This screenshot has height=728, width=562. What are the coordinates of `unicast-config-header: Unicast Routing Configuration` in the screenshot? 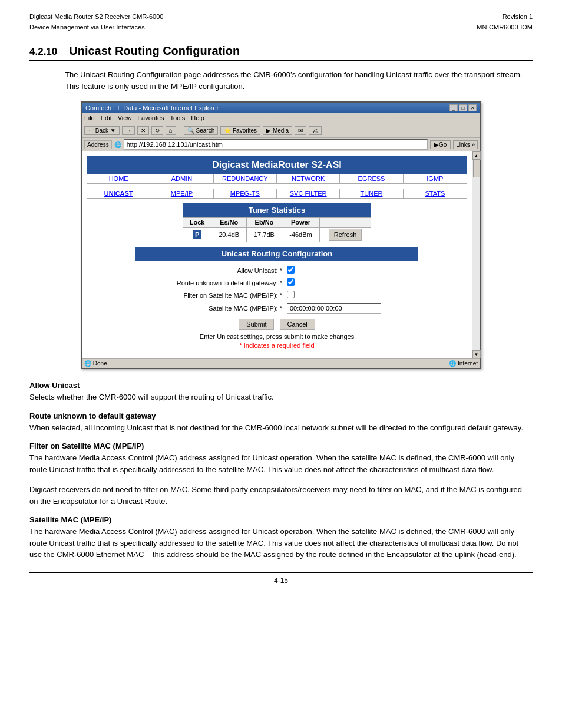 It's located at (277, 253).